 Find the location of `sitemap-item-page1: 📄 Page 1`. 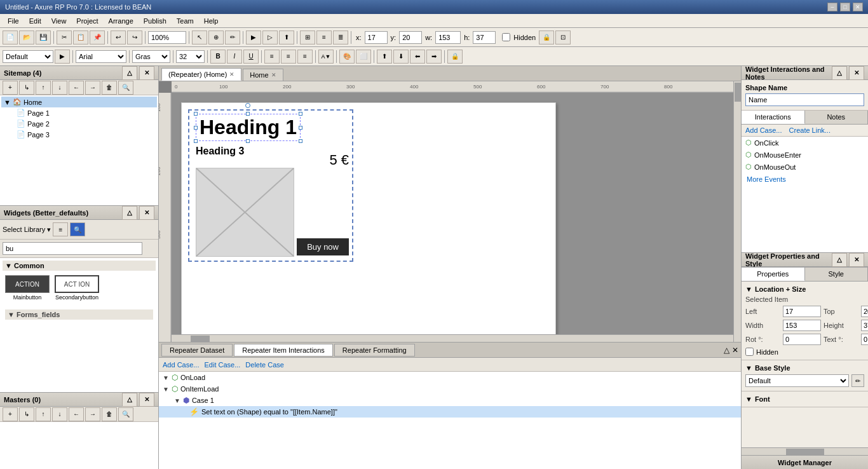

sitemap-item-page1: 📄 Page 1 is located at coordinates (79, 113).